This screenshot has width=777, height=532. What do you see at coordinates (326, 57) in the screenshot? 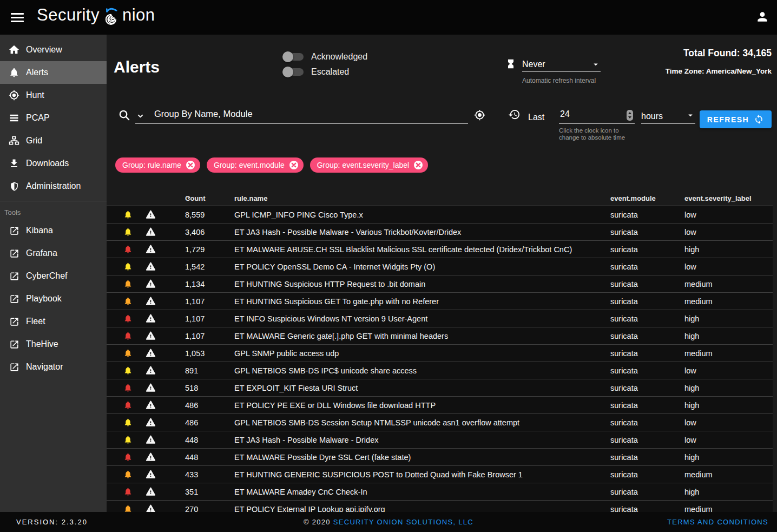
I see `acknowledged-toggle: Acknowledged` at bounding box center [326, 57].